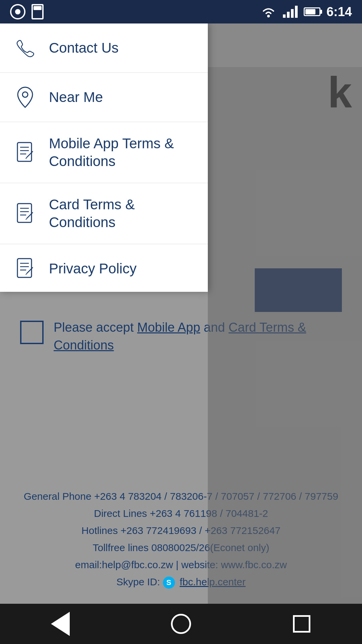 This screenshot has width=362, height=644. I want to click on status-bar: 6:14, so click(181, 12).